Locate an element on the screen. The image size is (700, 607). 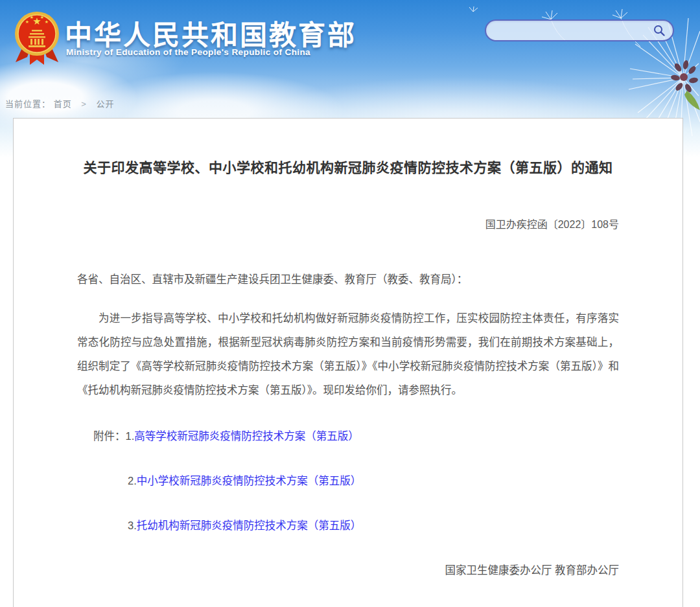
search-input is located at coordinates (573, 30).